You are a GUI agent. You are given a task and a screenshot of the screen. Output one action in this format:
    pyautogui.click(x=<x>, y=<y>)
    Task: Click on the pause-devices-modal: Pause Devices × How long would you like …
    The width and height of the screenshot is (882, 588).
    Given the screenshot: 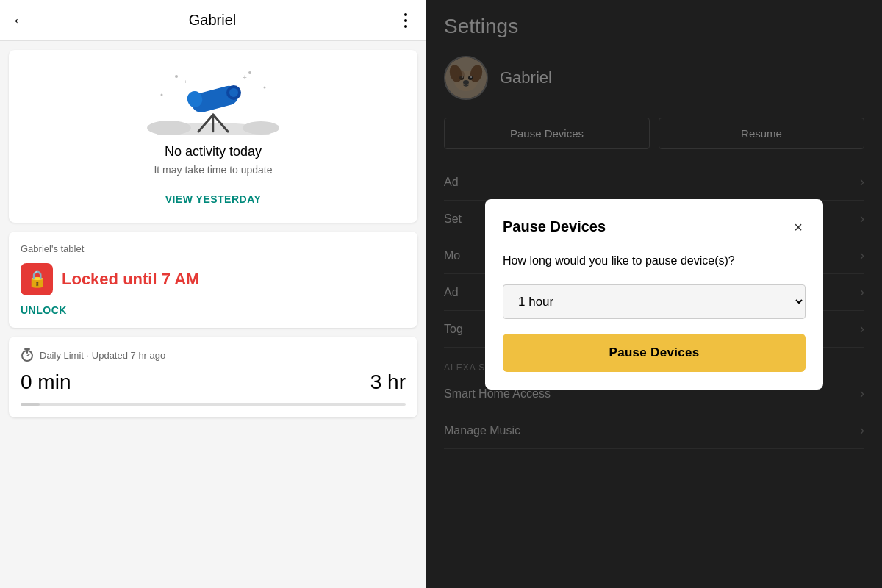 What is the action you would take?
    pyautogui.click(x=654, y=294)
    